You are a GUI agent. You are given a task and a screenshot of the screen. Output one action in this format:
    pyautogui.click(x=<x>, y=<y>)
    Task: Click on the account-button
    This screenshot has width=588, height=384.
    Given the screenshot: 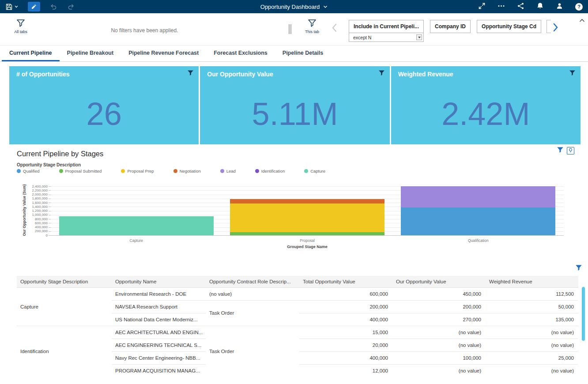 What is the action you would take?
    pyautogui.click(x=560, y=7)
    